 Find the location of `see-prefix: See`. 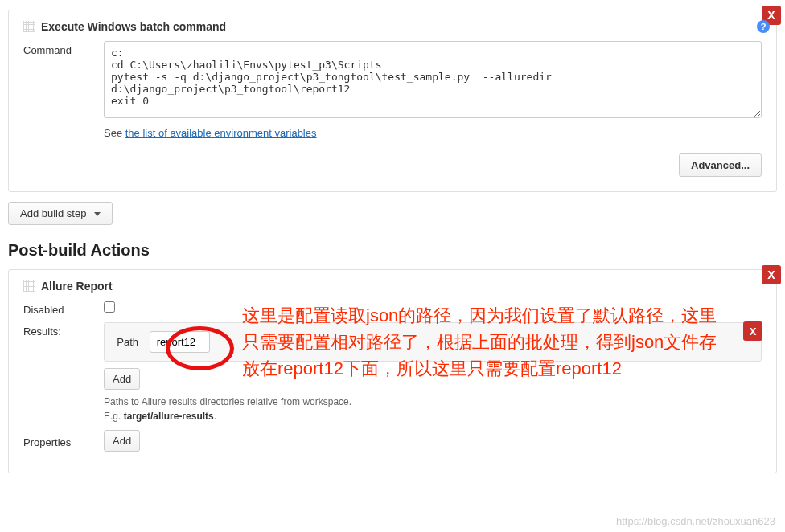

see-prefix: See is located at coordinates (114, 133).